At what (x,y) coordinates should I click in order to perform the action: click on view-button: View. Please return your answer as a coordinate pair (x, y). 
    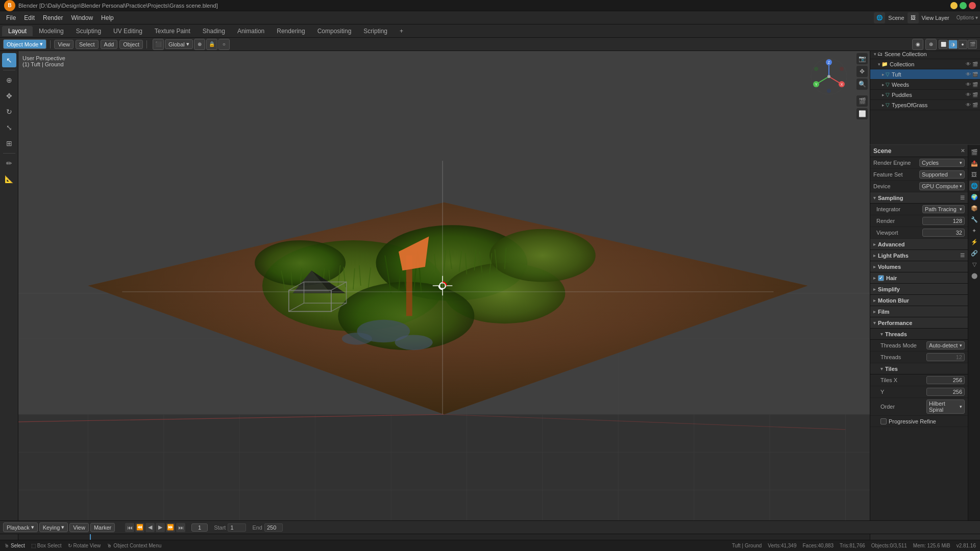
    Looking at the image, I should click on (64, 44).